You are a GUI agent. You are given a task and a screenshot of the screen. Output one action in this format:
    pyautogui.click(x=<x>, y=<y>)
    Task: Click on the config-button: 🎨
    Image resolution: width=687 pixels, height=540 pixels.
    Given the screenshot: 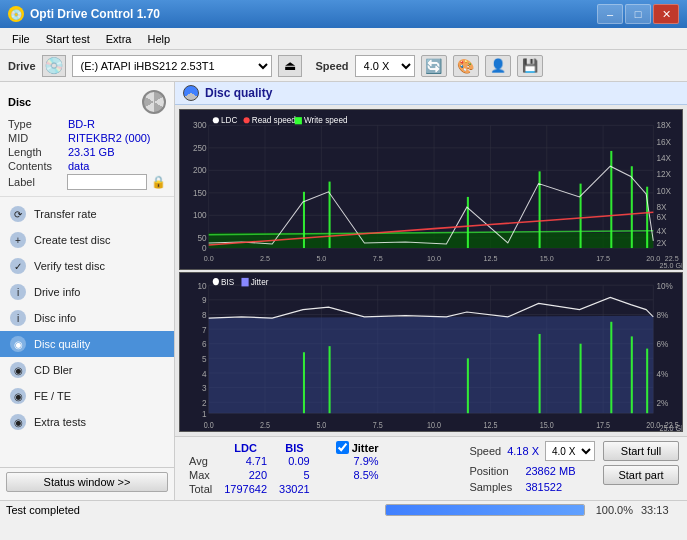 What is the action you would take?
    pyautogui.click(x=466, y=66)
    